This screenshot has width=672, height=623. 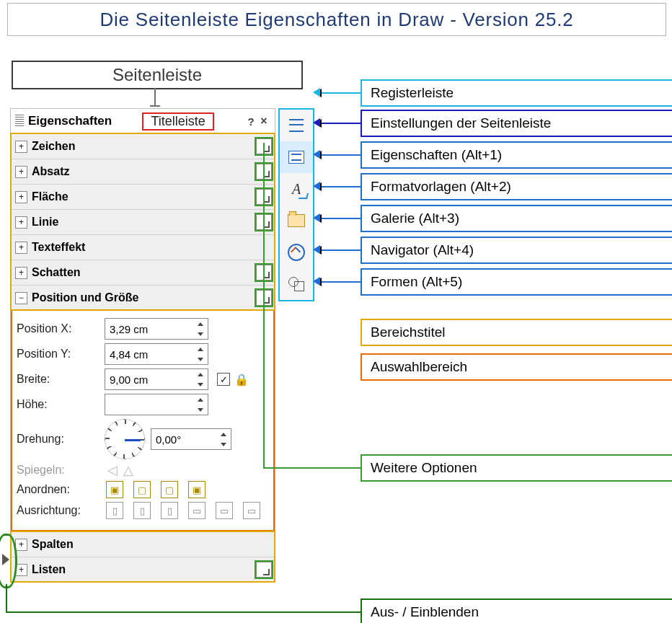 I want to click on section-label: Linie, so click(x=144, y=222).